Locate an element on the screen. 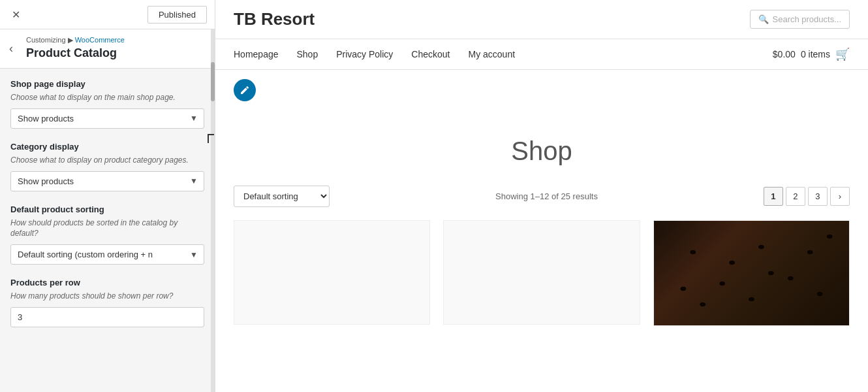 This screenshot has width=868, height=392. panel-title: Product Catalog is located at coordinates (115, 54).